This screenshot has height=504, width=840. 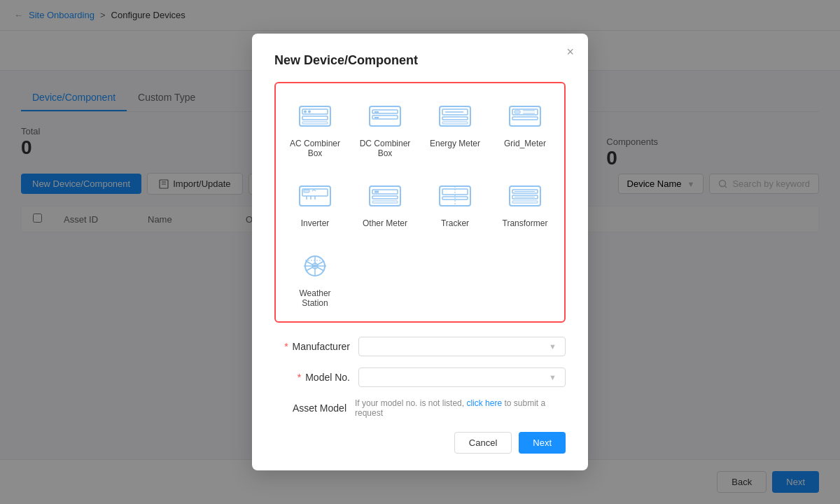 What do you see at coordinates (385, 127) in the screenshot?
I see `device-item-dc-combiner-box: DC Combiner Box` at bounding box center [385, 127].